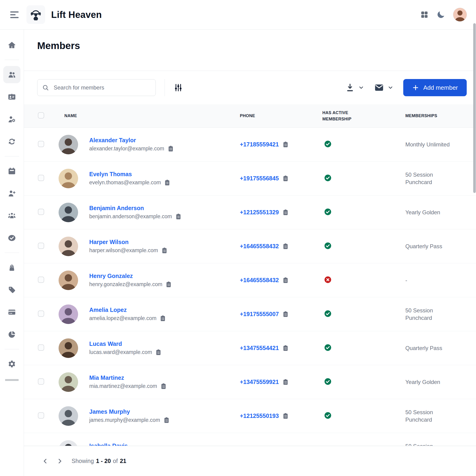  What do you see at coordinates (12, 290) in the screenshot?
I see `sidebar-item-tag` at bounding box center [12, 290].